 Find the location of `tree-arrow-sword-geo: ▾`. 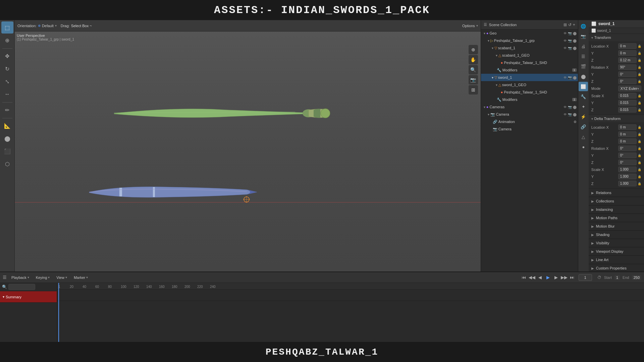

tree-arrow-sword-geo: ▾ is located at coordinates (496, 85).